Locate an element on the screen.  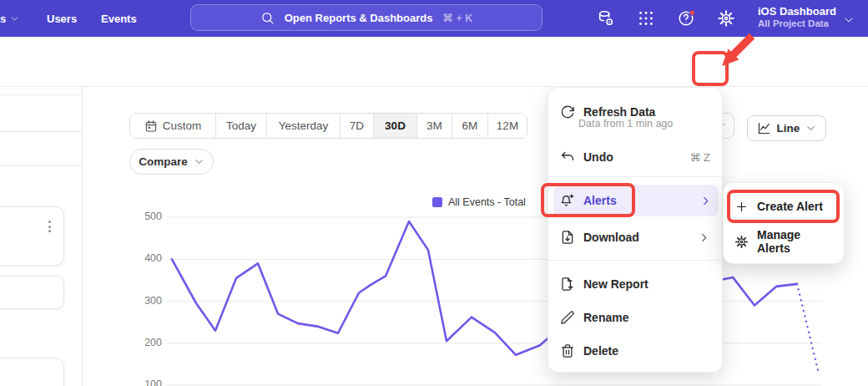
menu-item-delete: Delete is located at coordinates (635, 351).